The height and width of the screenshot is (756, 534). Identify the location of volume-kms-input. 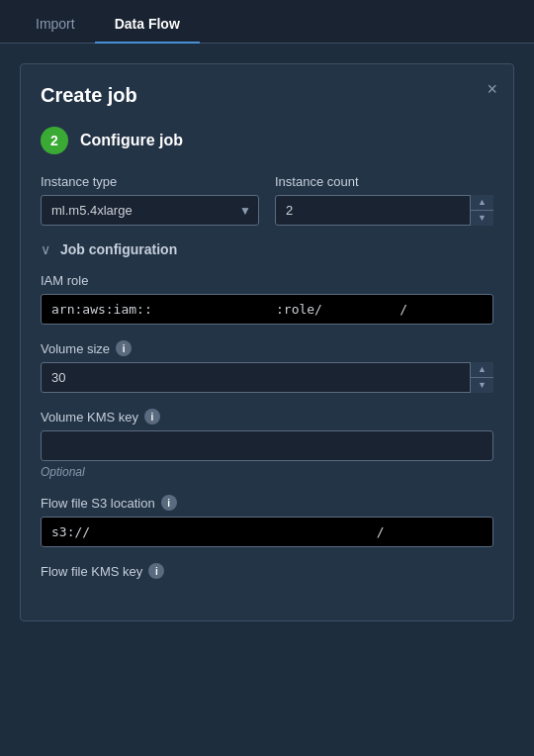
(267, 445).